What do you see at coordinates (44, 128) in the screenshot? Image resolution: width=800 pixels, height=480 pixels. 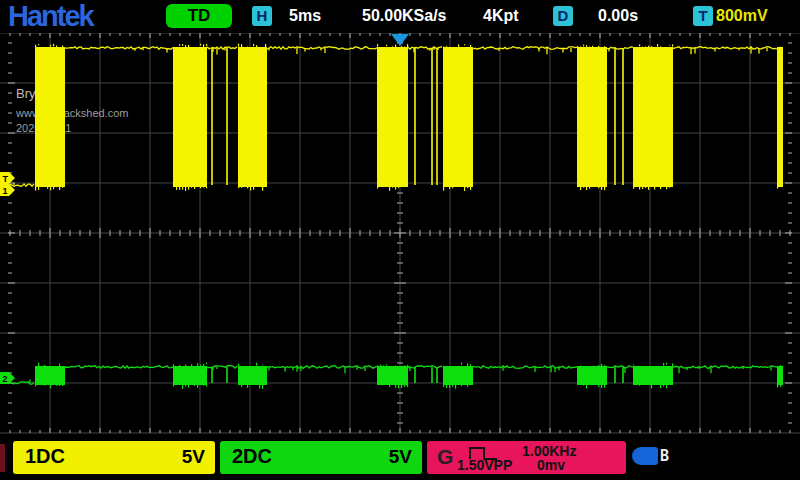 I see `annotation-date: 2026-03-11` at bounding box center [44, 128].